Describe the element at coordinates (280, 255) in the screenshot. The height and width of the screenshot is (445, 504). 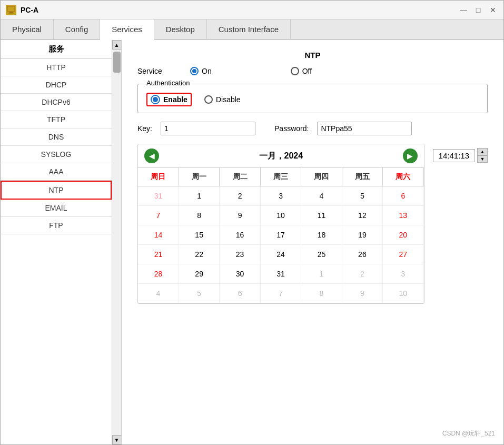
I see `calendar-day: 24` at that location.